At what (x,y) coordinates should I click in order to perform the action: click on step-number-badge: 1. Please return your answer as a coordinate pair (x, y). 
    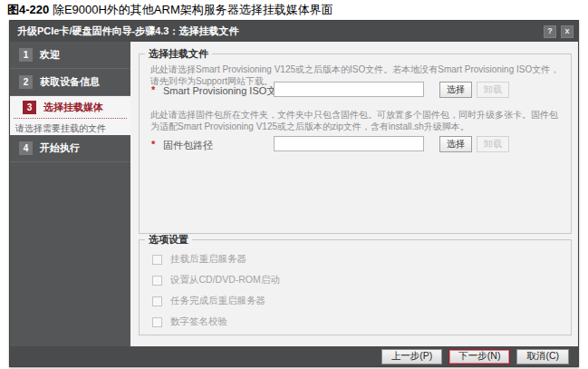
    Looking at the image, I should click on (25, 54).